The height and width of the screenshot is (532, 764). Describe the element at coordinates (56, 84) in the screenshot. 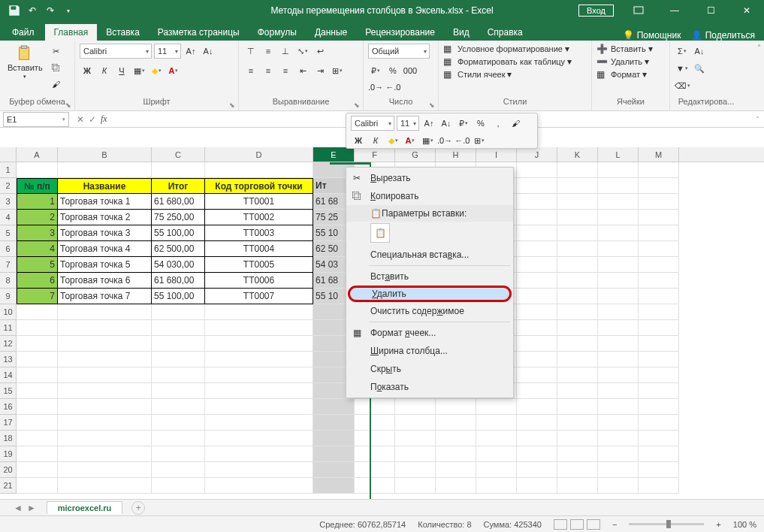

I see `format-painter-icon: 🖌` at that location.